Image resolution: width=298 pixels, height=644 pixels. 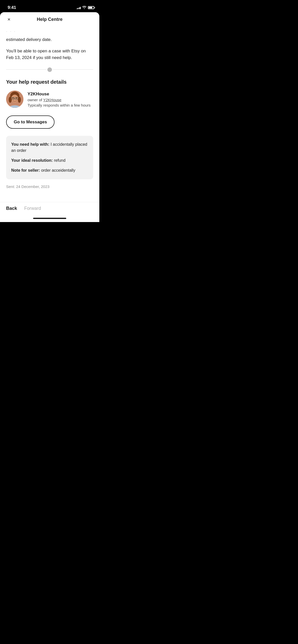 What do you see at coordinates (52, 100) in the screenshot?
I see `seller-link: Y2KHouse` at bounding box center [52, 100].